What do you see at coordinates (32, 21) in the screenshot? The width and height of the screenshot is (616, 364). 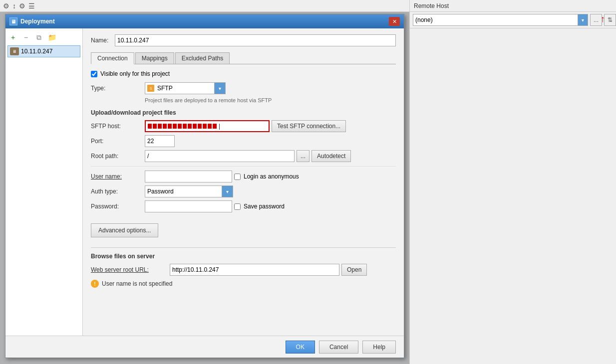 I see `titlebar-left: 🖥 Deployment` at bounding box center [32, 21].